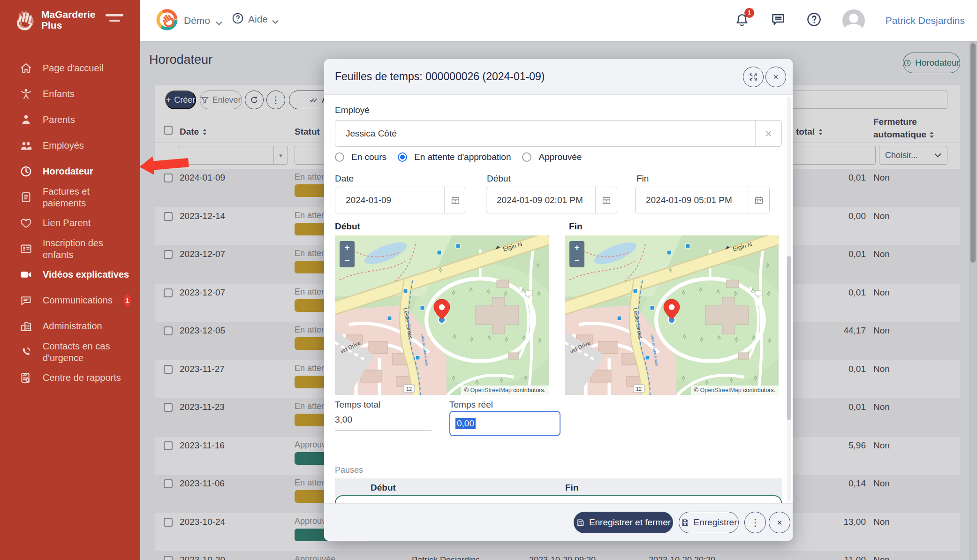 This screenshot has height=560, width=977. What do you see at coordinates (789, 338) in the screenshot?
I see `scrollbar-thumb` at bounding box center [789, 338].